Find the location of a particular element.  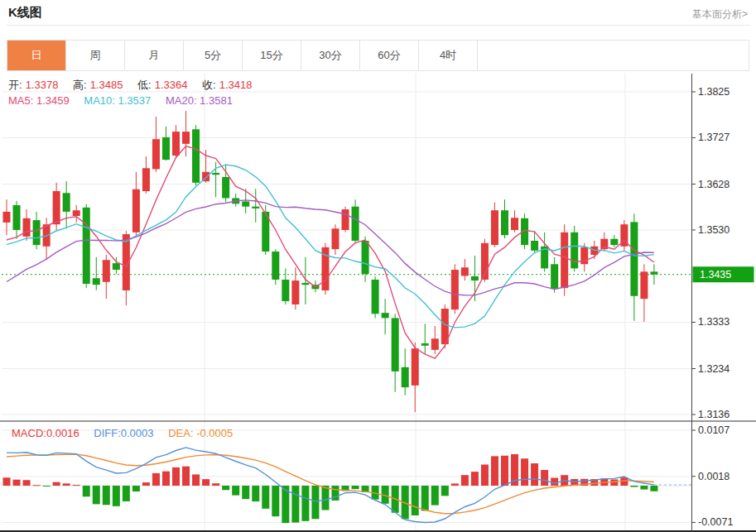

page-title: K线图 is located at coordinates (25, 13).